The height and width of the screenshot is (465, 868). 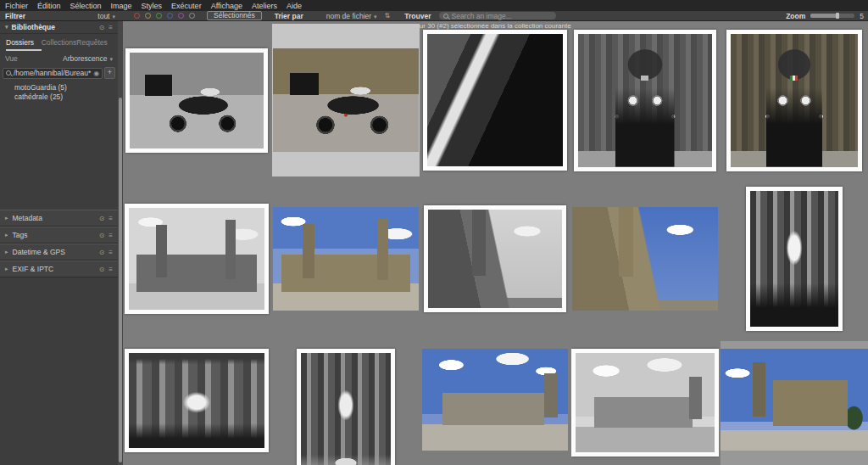 What do you see at coordinates (861, 16) in the screenshot?
I see `zoom-value: 5` at bounding box center [861, 16].